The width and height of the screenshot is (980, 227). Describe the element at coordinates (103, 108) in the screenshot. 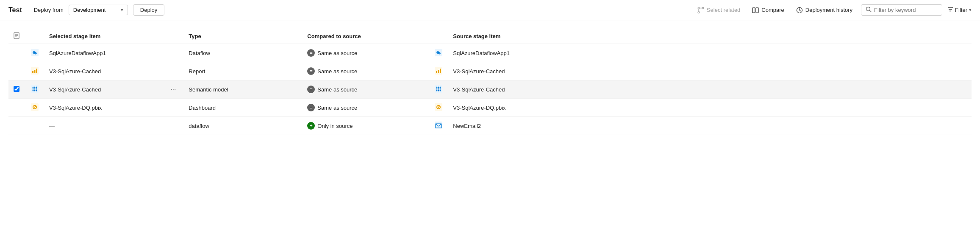

I see `row-item-name: V3-SqlAzure-DQ.pbix` at that location.